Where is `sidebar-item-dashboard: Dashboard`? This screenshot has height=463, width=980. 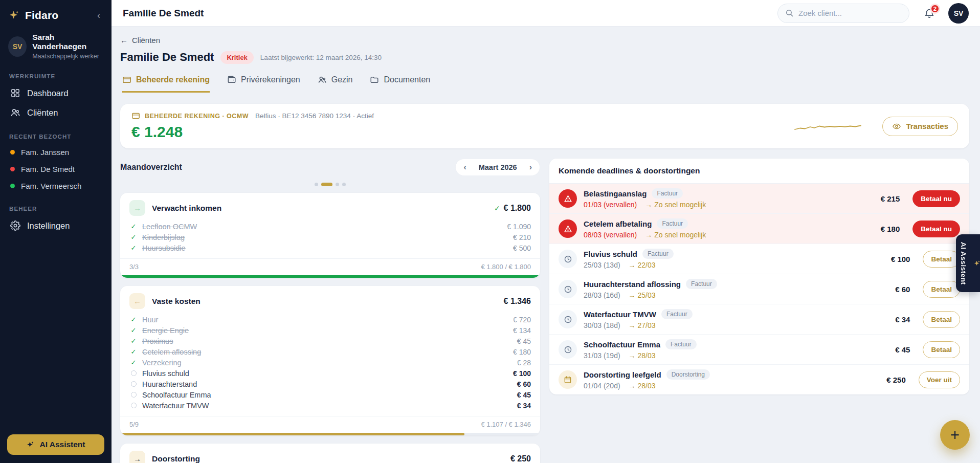
sidebar-item-dashboard: Dashboard is located at coordinates (56, 93).